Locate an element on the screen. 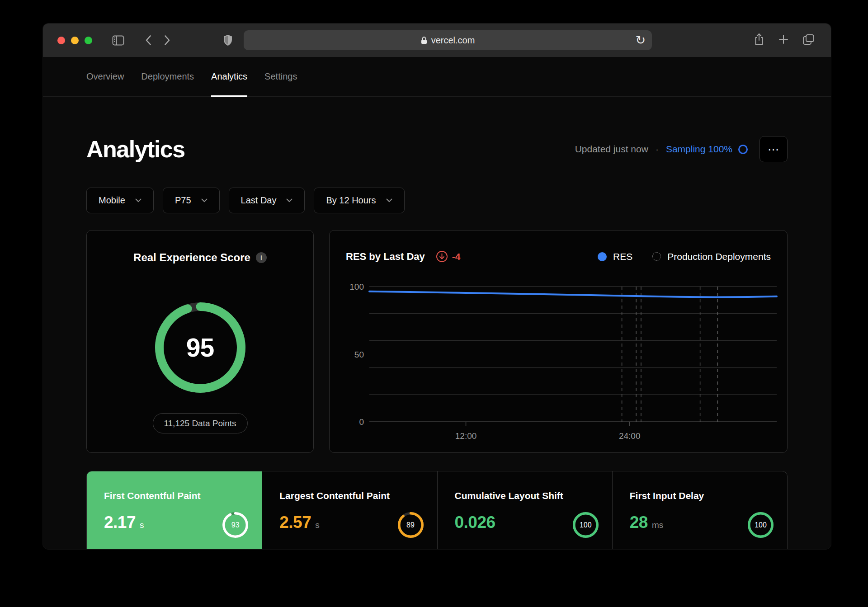  tab-analytics: Analytics is located at coordinates (229, 77).